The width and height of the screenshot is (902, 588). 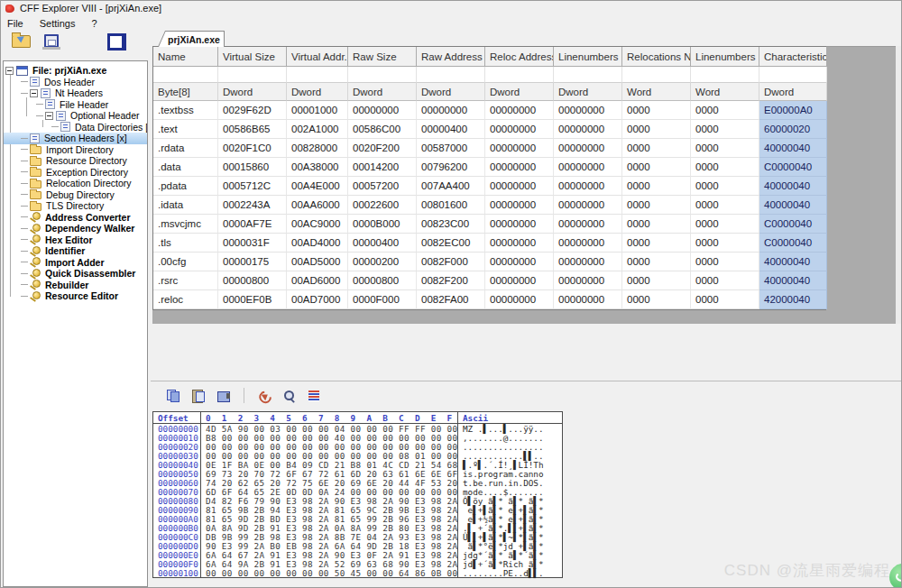 I want to click on hex-ascii: is.program.canno, so click(x=510, y=473).